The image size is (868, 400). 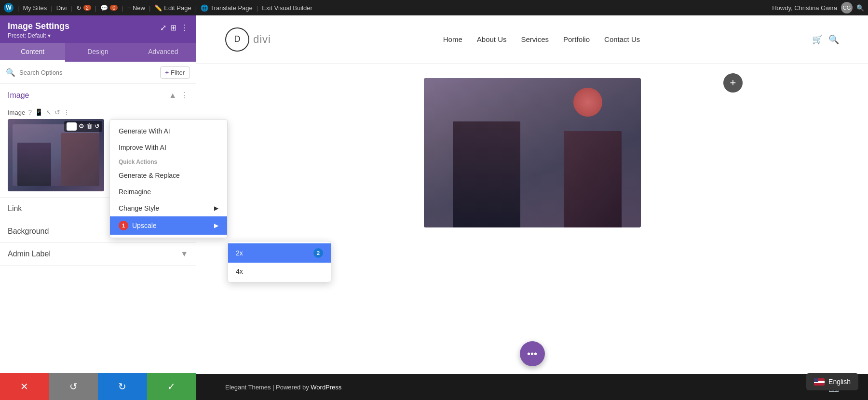 I want to click on upscale-label: Upscale, so click(x=145, y=226).